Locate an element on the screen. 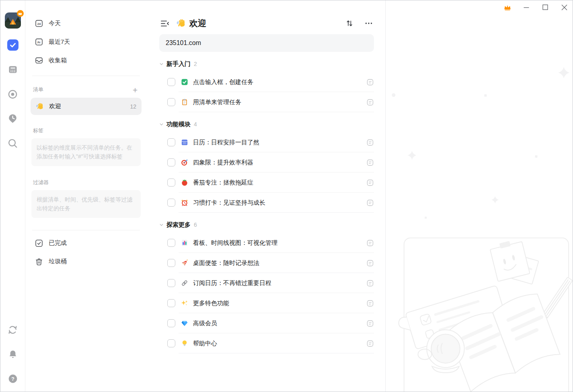 The height and width of the screenshot is (392, 573). task-row: 点击输入框，创建任务 is located at coordinates (267, 82).